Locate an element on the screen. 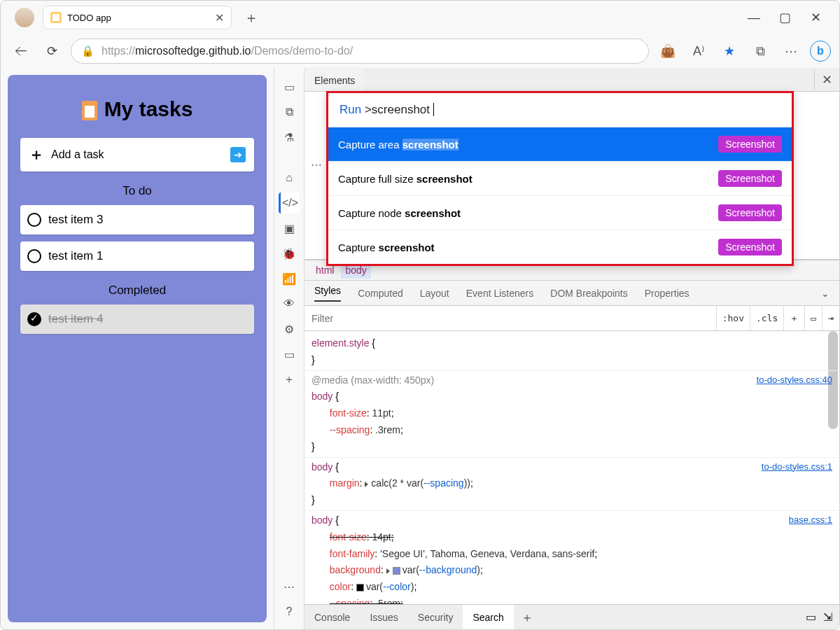 The image size is (840, 630). address-bar: 🔒 https://microsoftedge.github.io/Demos/… is located at coordinates (360, 51).